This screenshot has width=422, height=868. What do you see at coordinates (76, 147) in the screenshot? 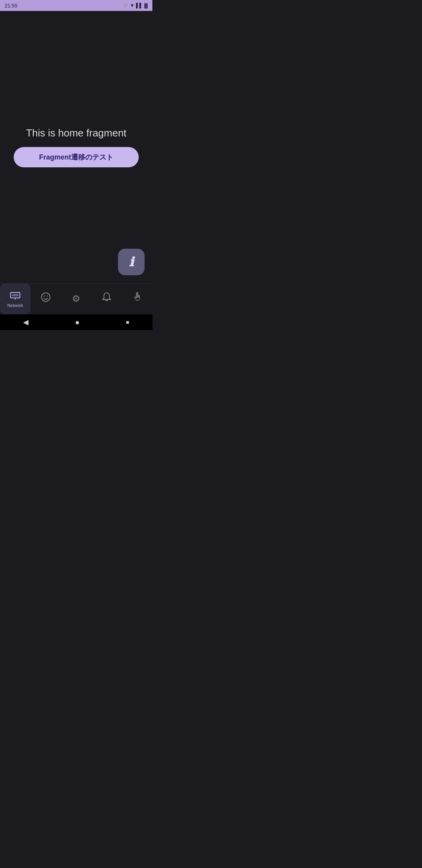
I see `main-content: This is home fragment Fragment遷移のテスト ℹ` at bounding box center [76, 147].